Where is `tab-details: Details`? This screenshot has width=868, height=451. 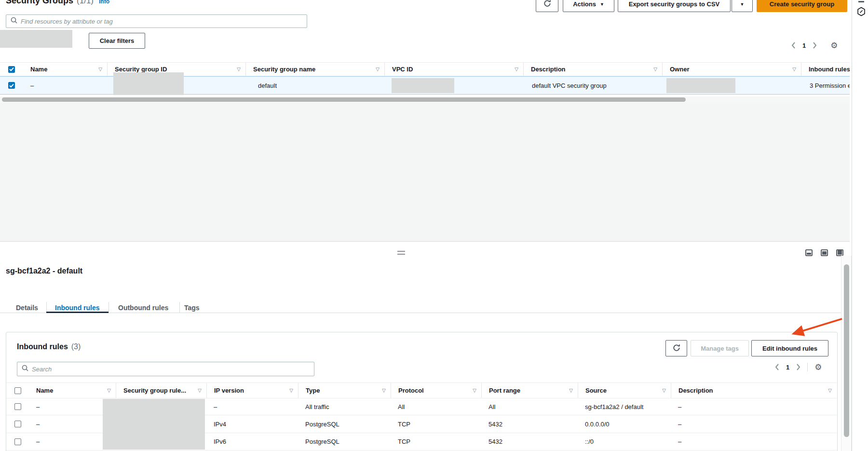
tab-details: Details is located at coordinates (27, 308).